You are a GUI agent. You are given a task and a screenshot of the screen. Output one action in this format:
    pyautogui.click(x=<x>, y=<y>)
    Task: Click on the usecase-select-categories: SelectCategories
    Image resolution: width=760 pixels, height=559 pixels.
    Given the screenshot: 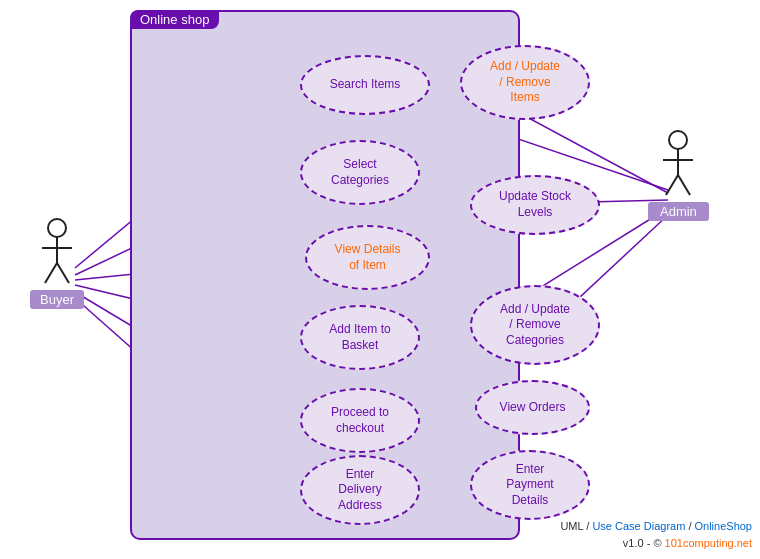 What is the action you would take?
    pyautogui.click(x=360, y=172)
    